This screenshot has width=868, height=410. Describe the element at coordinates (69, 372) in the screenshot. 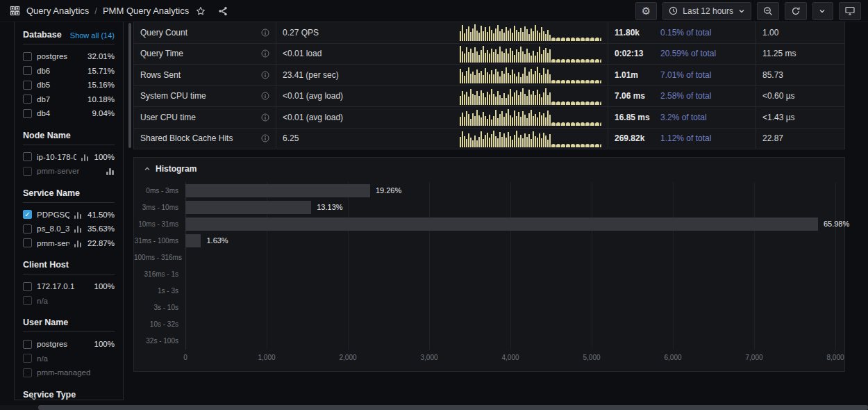

I see `filter-item: pmm-managed` at that location.